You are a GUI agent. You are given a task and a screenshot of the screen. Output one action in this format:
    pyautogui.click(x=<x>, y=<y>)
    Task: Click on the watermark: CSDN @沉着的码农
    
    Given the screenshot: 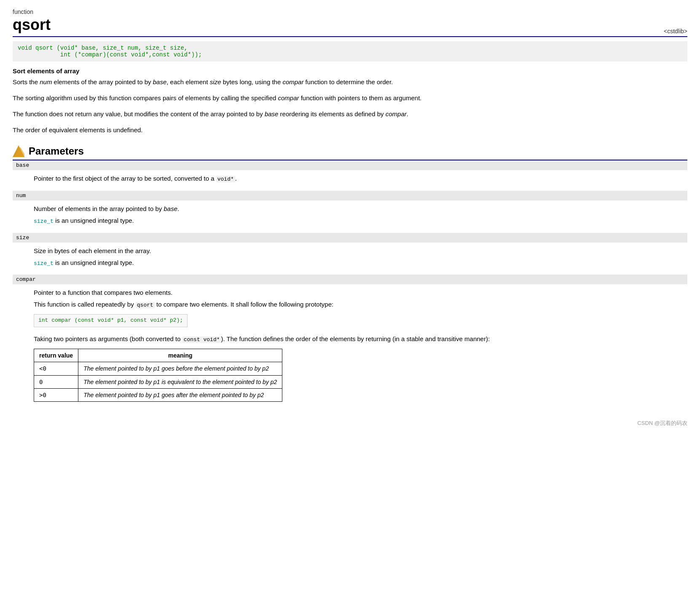 What is the action you would take?
    pyautogui.click(x=350, y=423)
    